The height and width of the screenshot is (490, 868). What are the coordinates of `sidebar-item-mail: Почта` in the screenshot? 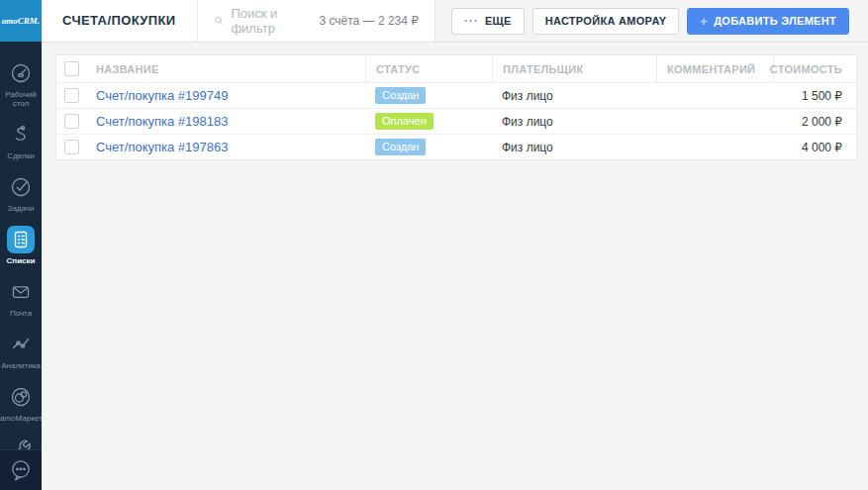 It's located at (21, 299).